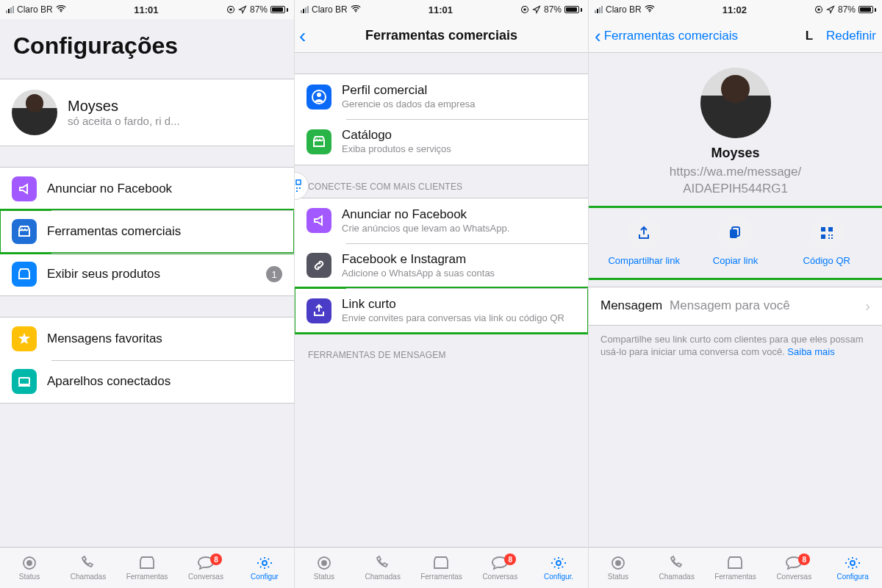  What do you see at coordinates (811, 351) in the screenshot?
I see `learn-more-link: Saiba mais` at bounding box center [811, 351].